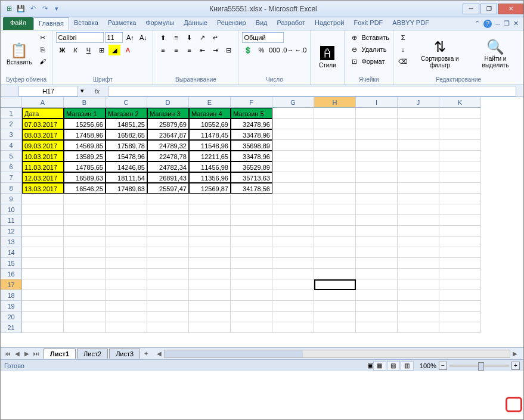 This screenshot has width=524, height=420. What do you see at coordinates (210, 156) in the screenshot?
I see `cell: 12211,65` at bounding box center [210, 156].